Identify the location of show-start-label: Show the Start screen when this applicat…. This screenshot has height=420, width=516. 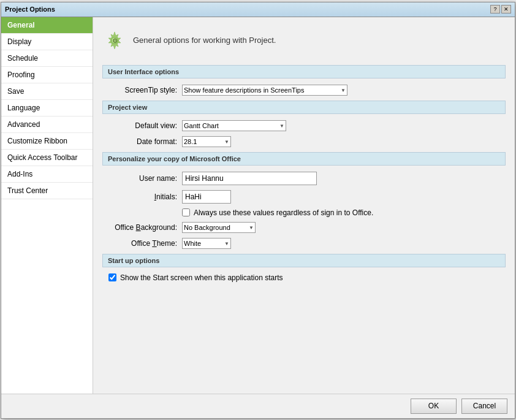
(201, 278).